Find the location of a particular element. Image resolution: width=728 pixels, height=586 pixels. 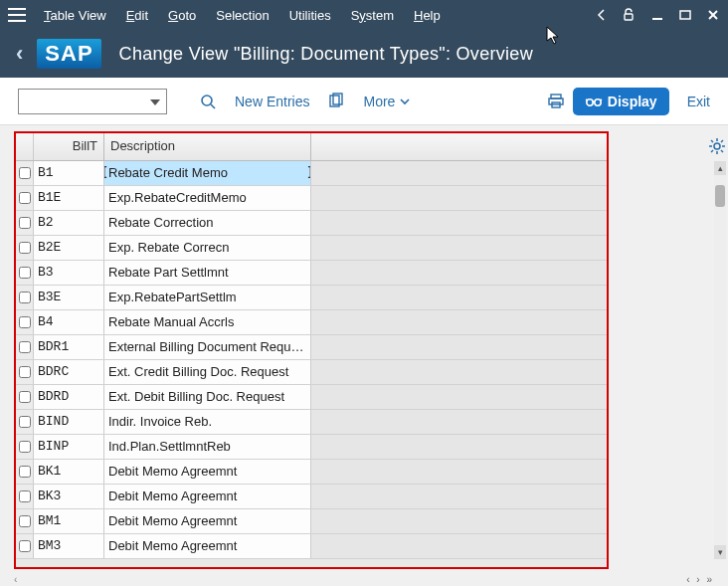

vertical-scrollbar: ▴ ▾ is located at coordinates (720, 360).